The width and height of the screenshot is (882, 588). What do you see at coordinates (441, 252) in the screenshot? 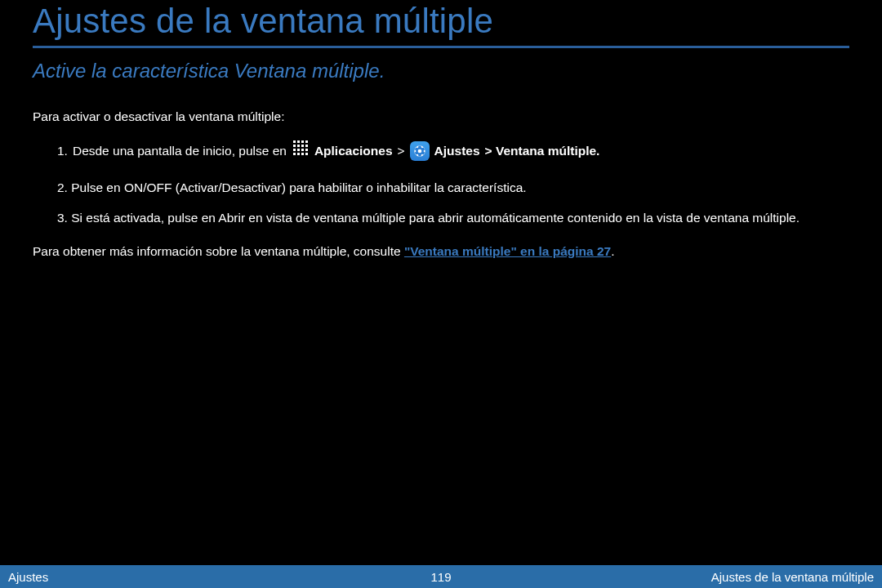
I see `cross-reference-line: Para obtener más información sobre la ve…` at bounding box center [441, 252].